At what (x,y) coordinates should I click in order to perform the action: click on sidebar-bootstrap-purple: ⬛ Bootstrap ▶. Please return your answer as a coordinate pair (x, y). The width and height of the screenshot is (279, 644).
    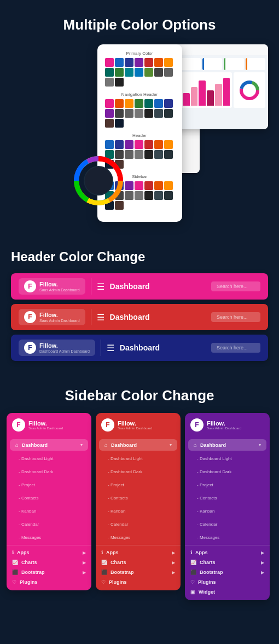
    Looking at the image, I should click on (228, 572).